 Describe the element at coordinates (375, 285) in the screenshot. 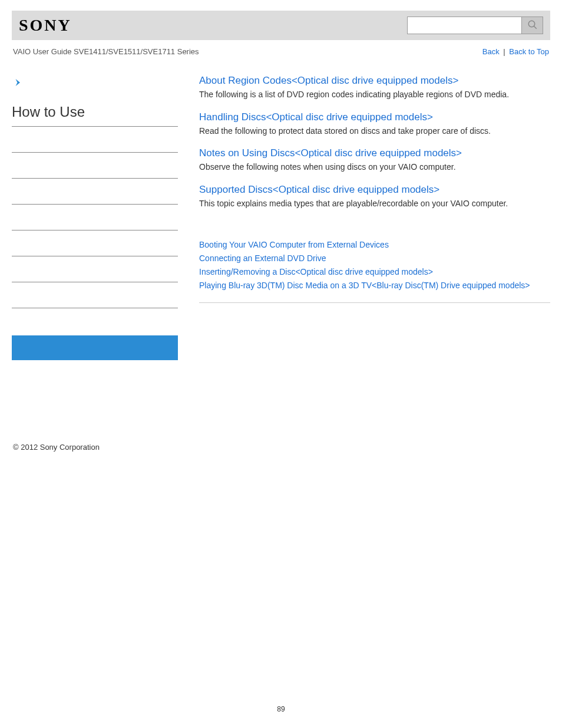

I see `related-link: Playing Blu-ray 3D(TM) Disc Media on a 3…` at that location.